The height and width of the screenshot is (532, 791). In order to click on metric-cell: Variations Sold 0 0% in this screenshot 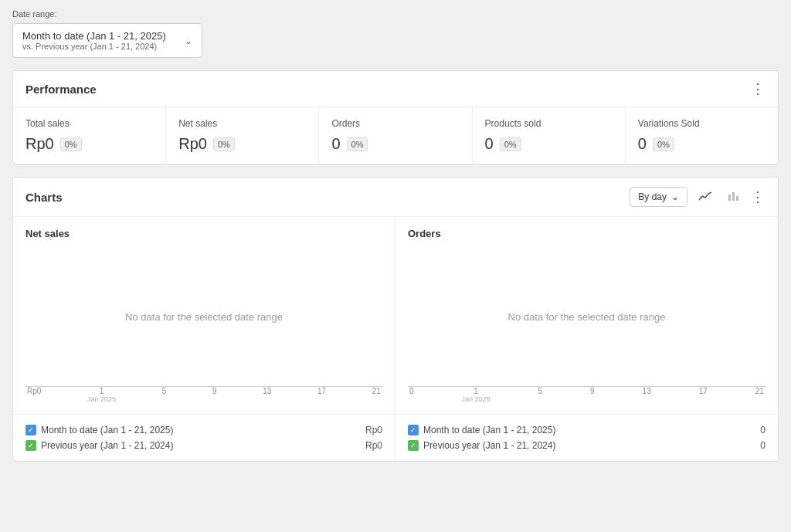, I will do `click(701, 136)`.